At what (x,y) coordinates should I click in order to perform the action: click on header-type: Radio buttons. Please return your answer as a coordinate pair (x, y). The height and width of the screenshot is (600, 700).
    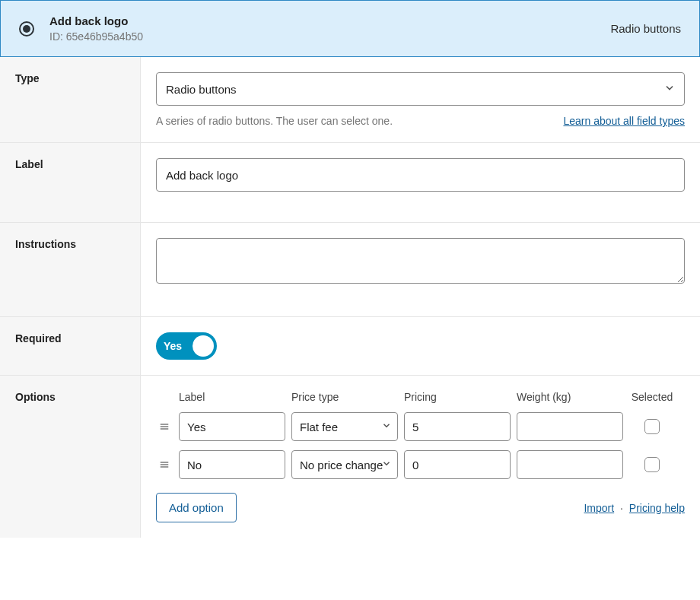
    Looking at the image, I should click on (645, 29).